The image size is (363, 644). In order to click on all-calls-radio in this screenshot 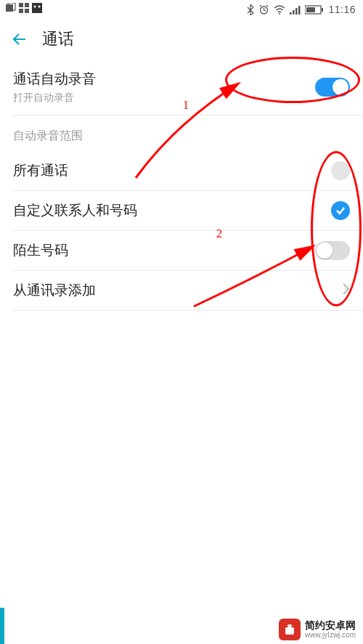, I will do `click(340, 171)`.